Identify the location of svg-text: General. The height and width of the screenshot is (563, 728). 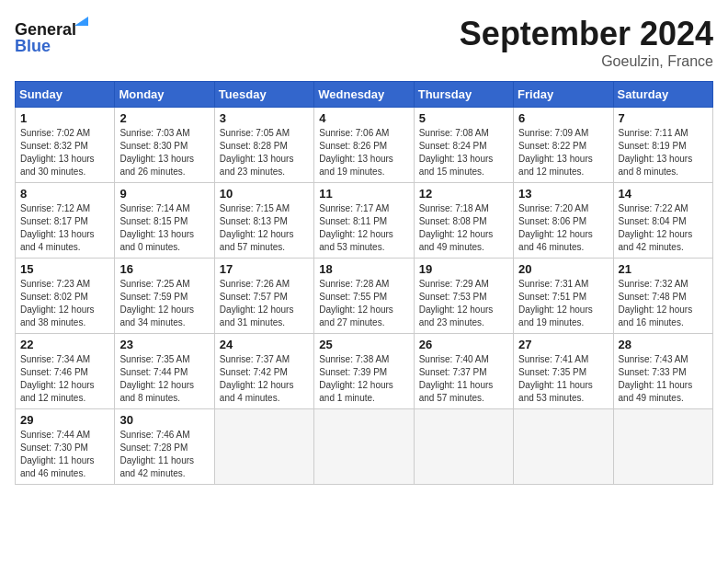
(46, 29).